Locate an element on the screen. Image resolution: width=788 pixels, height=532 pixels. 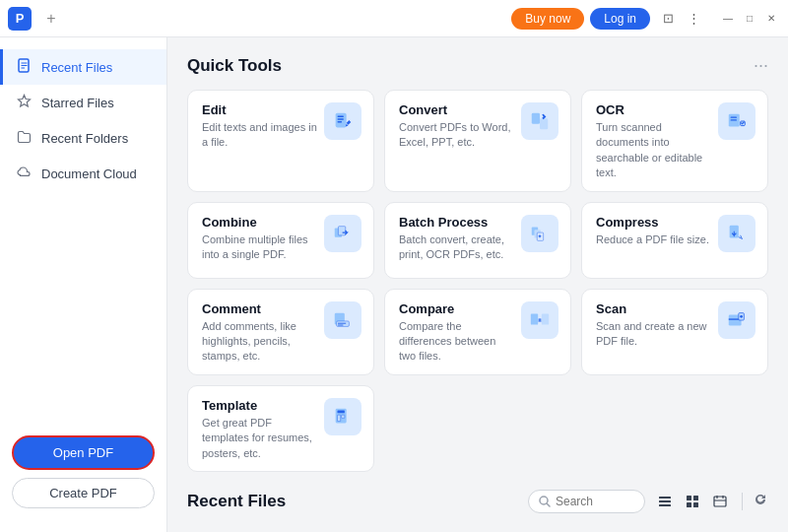
search-box is located at coordinates (587, 501).